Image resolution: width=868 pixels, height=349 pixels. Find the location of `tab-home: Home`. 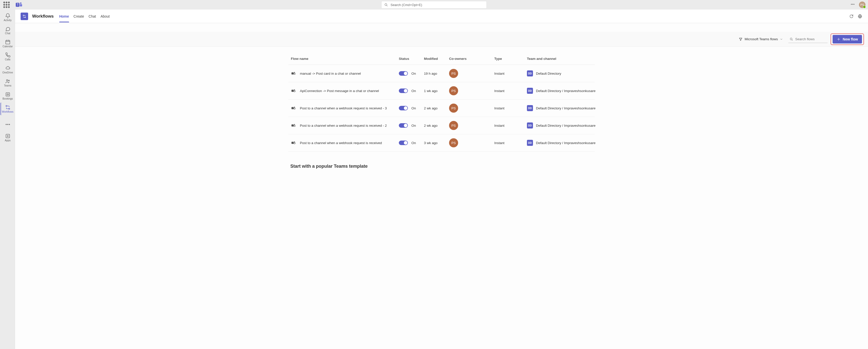

tab-home: Home is located at coordinates (64, 16).